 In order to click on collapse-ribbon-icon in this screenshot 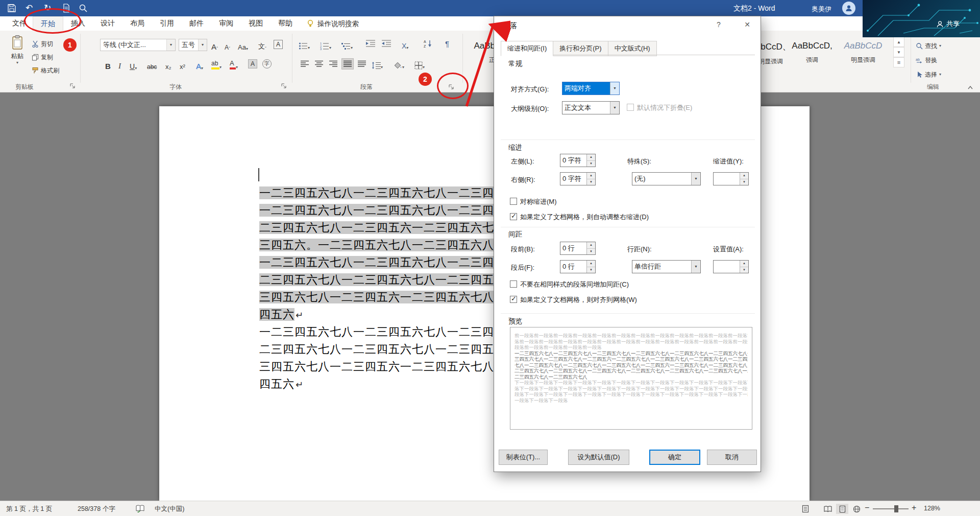, I will do `click(970, 87)`.